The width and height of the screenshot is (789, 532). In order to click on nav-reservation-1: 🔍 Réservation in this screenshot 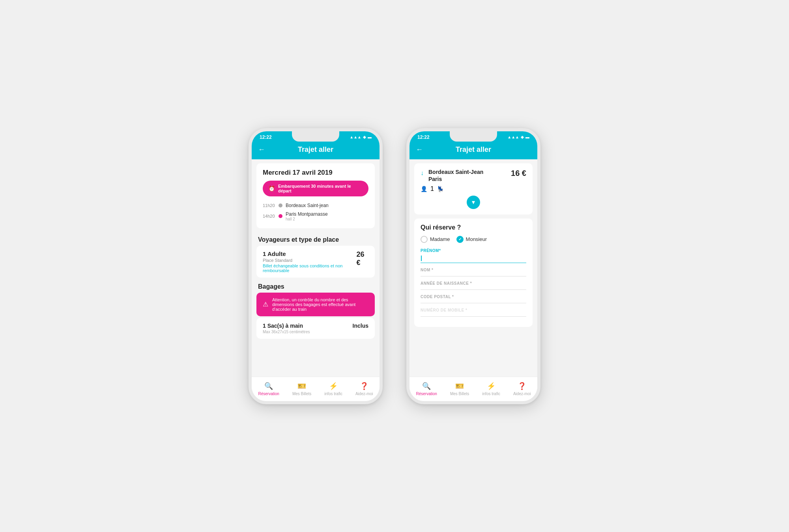, I will do `click(269, 389)`.